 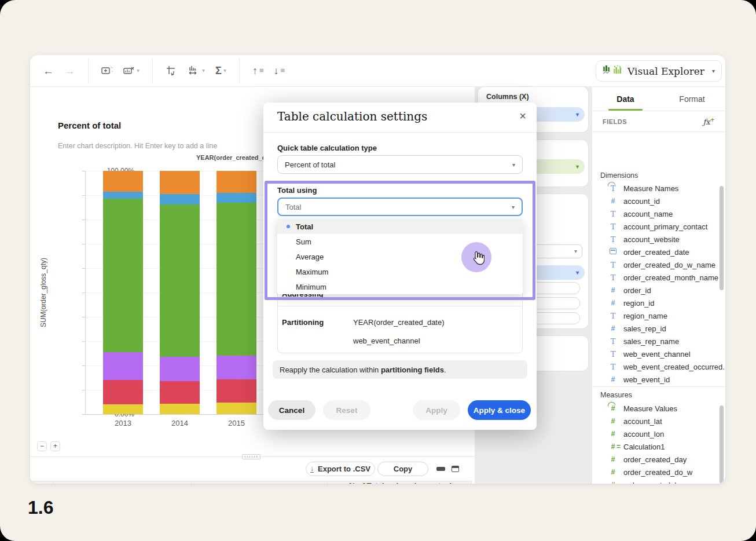 I want to click on expand-panel-icon, so click(x=455, y=469).